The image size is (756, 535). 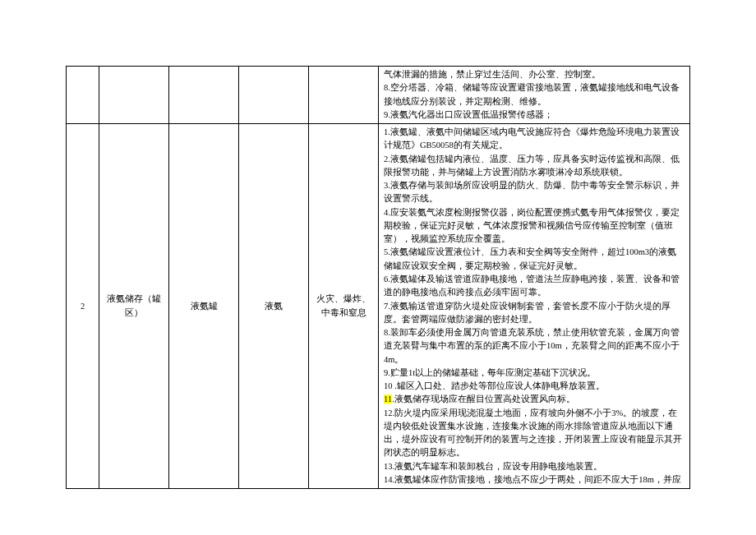 I want to click on cell-hazard, so click(x=343, y=95).